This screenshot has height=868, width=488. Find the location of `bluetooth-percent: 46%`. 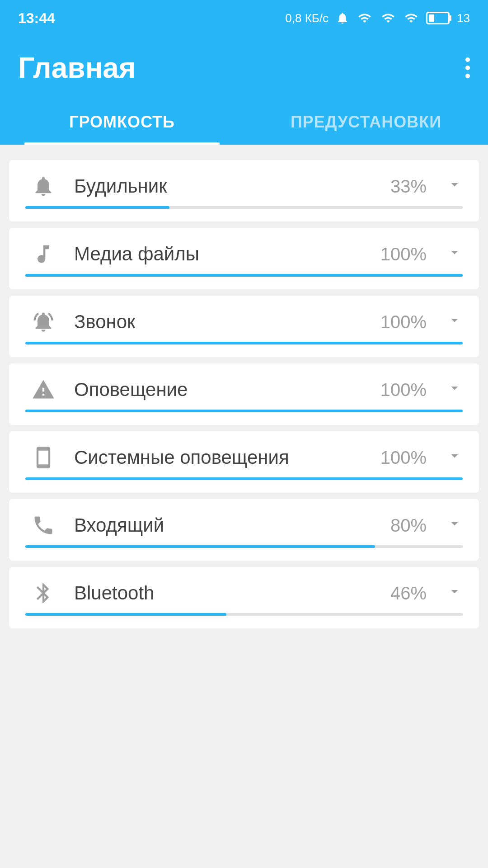

bluetooth-percent: 46% is located at coordinates (402, 593).